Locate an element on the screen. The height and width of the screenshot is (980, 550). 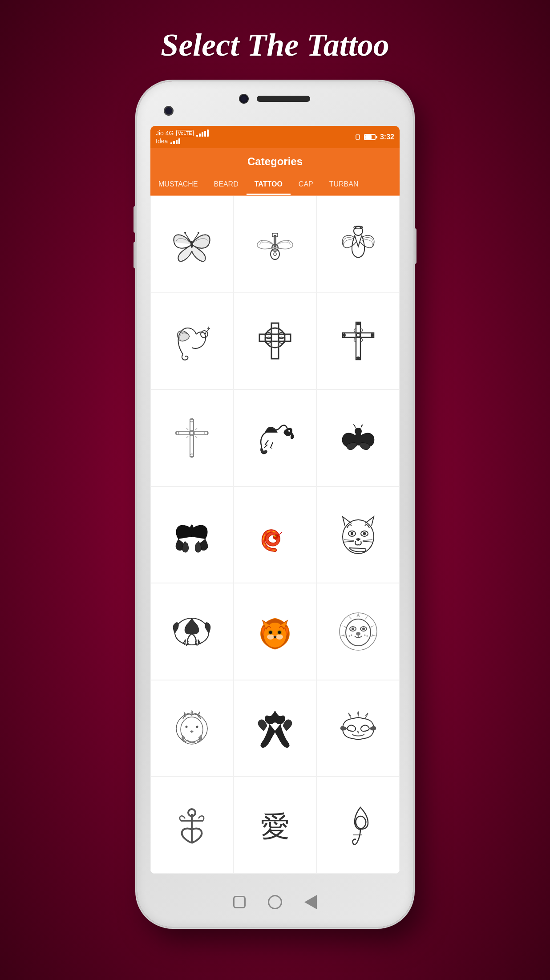
status-left: Jio 4G VoLTE Idea is located at coordinates (182, 137).